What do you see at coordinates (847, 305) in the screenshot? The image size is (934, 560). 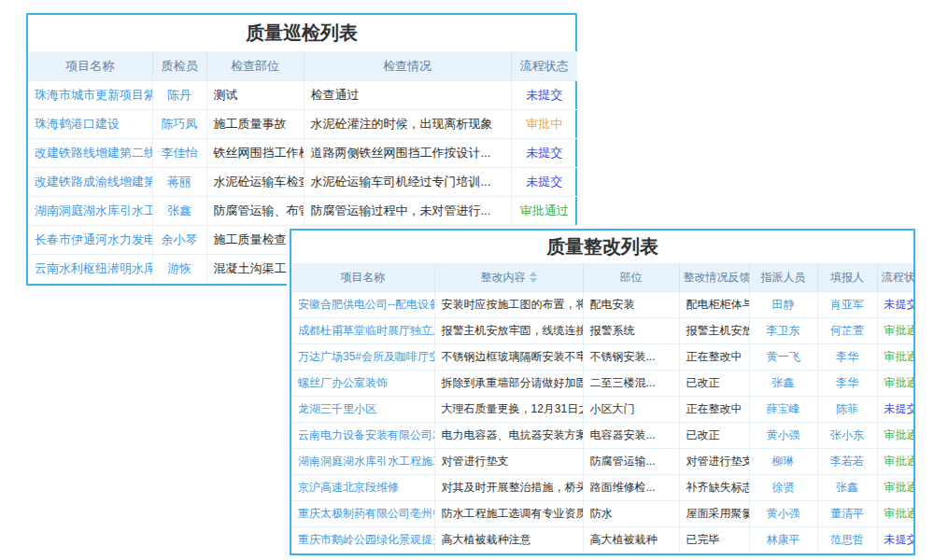 I see `reporter-link: 肖亚军` at bounding box center [847, 305].